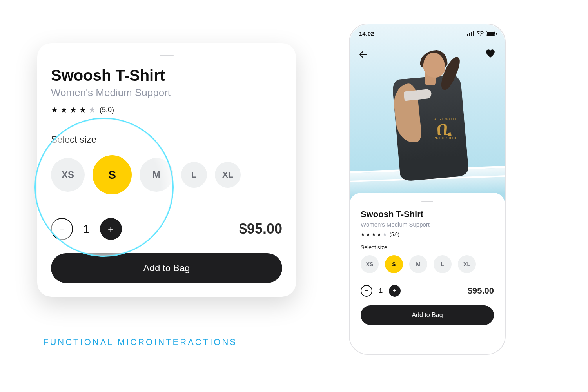 The width and height of the screenshot is (588, 392). What do you see at coordinates (367, 34) in the screenshot?
I see `status-time: 14:02` at bounding box center [367, 34].